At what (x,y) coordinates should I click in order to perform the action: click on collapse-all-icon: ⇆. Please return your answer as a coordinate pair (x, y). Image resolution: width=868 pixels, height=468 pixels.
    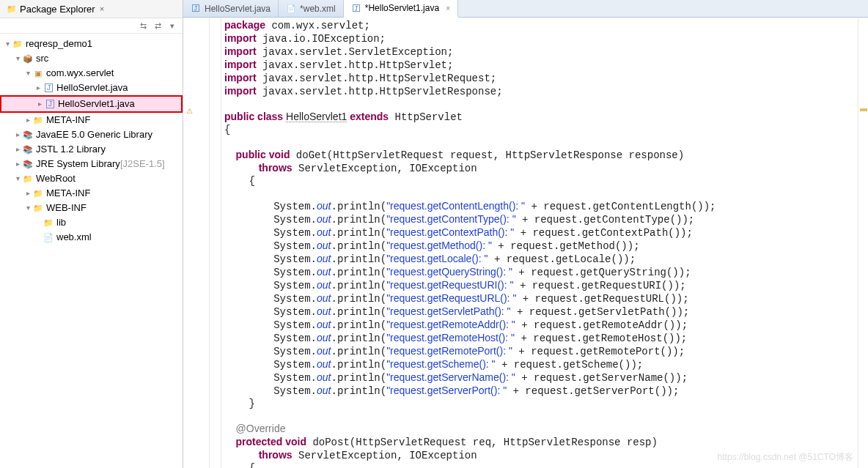
    Looking at the image, I should click on (143, 26).